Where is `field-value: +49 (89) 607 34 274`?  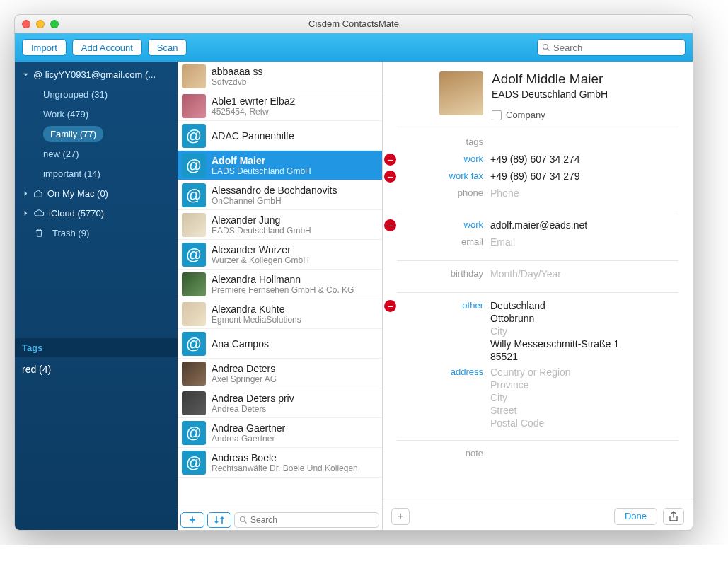 field-value: +49 (89) 607 34 274 is located at coordinates (584, 159).